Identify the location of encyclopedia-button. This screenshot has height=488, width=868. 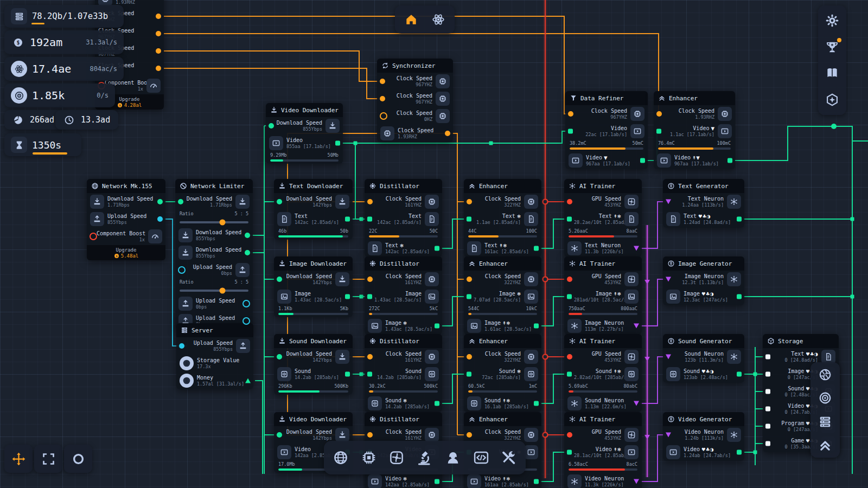
(832, 73).